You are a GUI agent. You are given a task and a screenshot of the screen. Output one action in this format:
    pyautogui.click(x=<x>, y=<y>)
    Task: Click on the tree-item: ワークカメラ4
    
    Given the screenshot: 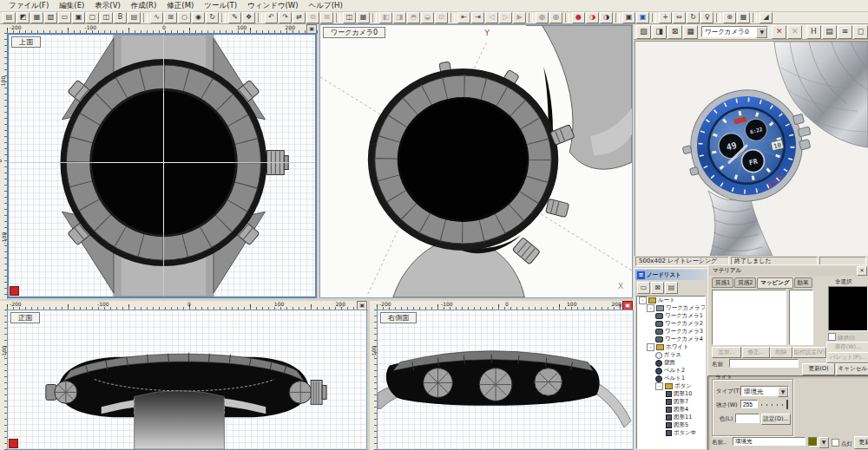 What is the action you would take?
    pyautogui.click(x=671, y=340)
    